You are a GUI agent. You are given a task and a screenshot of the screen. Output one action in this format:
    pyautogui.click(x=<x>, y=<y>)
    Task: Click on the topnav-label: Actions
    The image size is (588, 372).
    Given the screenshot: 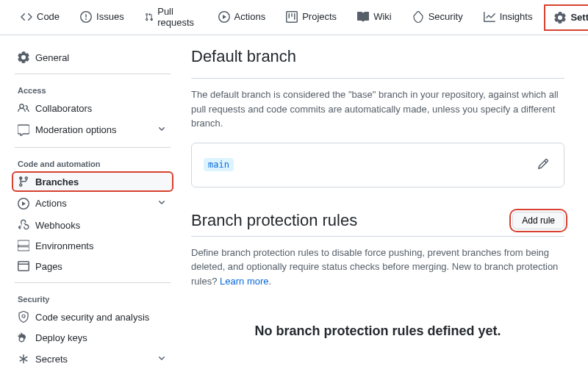 What is the action you would take?
    pyautogui.click(x=250, y=16)
    